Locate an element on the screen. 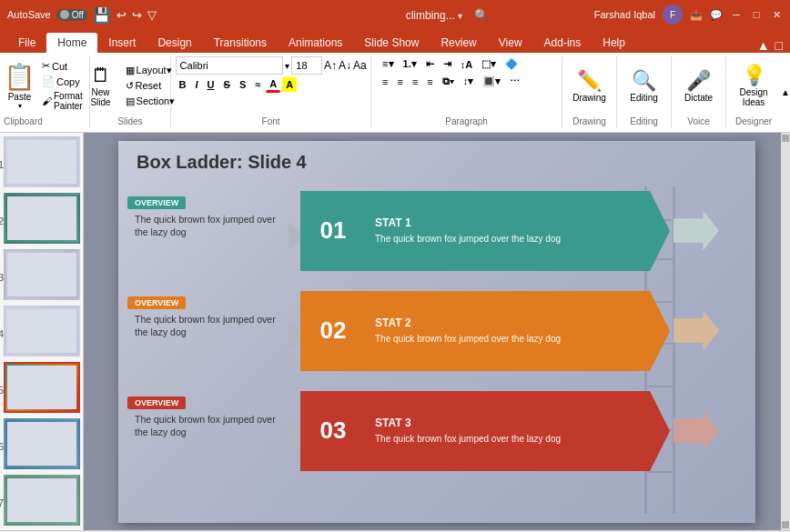  comments-icon: 💬 is located at coordinates (716, 15).